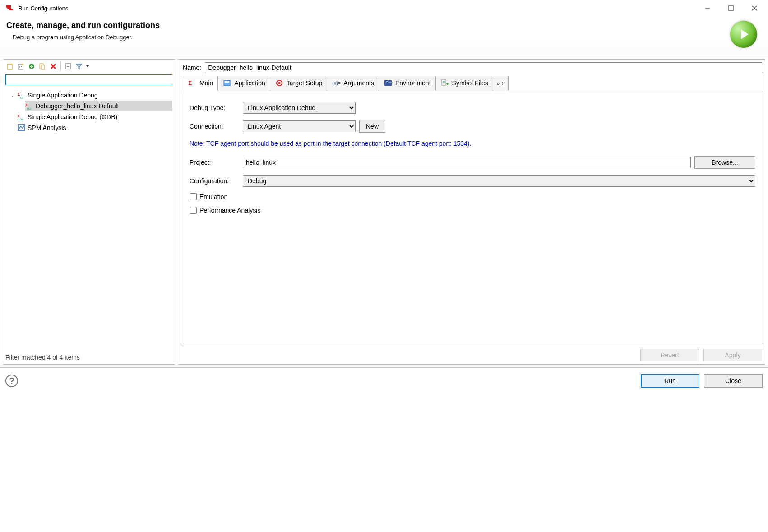 The height and width of the screenshot is (532, 768). I want to click on tree-item-single-app-debug-gdb: ΣGDB Single Application Debug (GDB), so click(95, 117).